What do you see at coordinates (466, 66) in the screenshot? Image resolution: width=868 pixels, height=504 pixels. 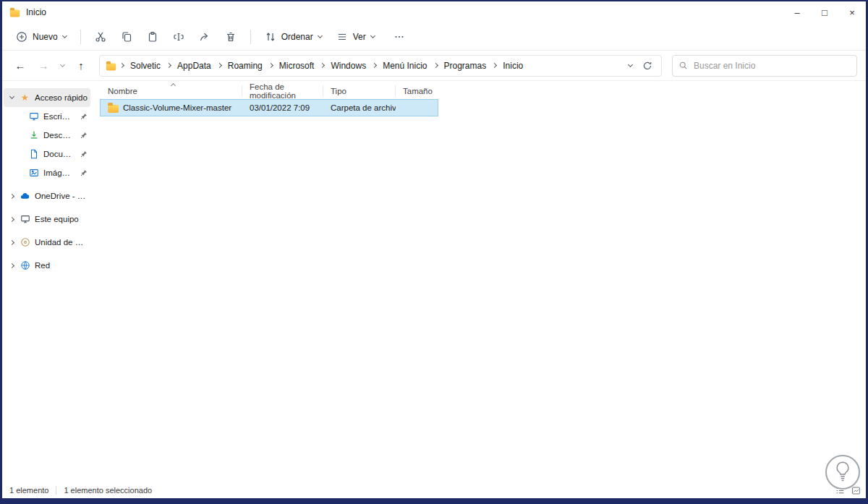 I see `breadcrumb-item: Programas` at bounding box center [466, 66].